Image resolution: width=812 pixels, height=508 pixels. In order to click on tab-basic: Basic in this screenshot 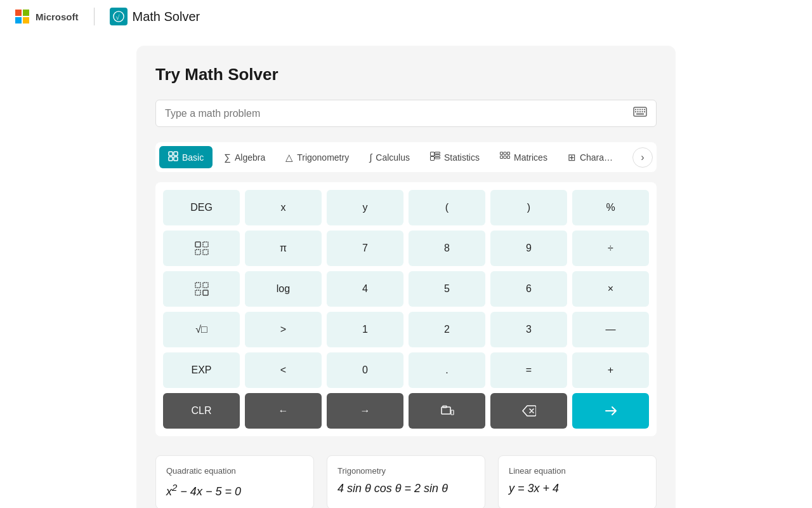, I will do `click(186, 157)`.